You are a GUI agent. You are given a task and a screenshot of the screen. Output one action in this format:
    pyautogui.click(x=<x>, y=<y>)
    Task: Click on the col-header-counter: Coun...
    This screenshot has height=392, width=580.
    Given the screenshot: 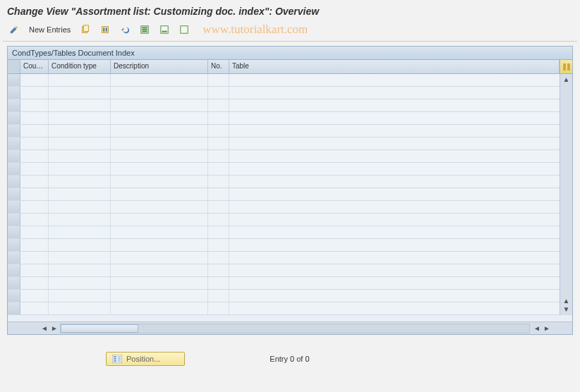 What is the action you would take?
    pyautogui.click(x=35, y=66)
    